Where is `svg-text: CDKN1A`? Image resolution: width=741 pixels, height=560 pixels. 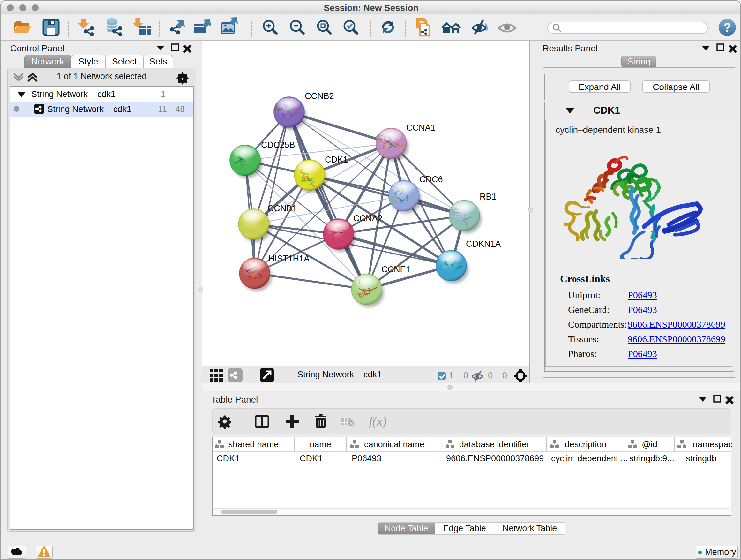
svg-text: CDKN1A is located at coordinates (484, 244).